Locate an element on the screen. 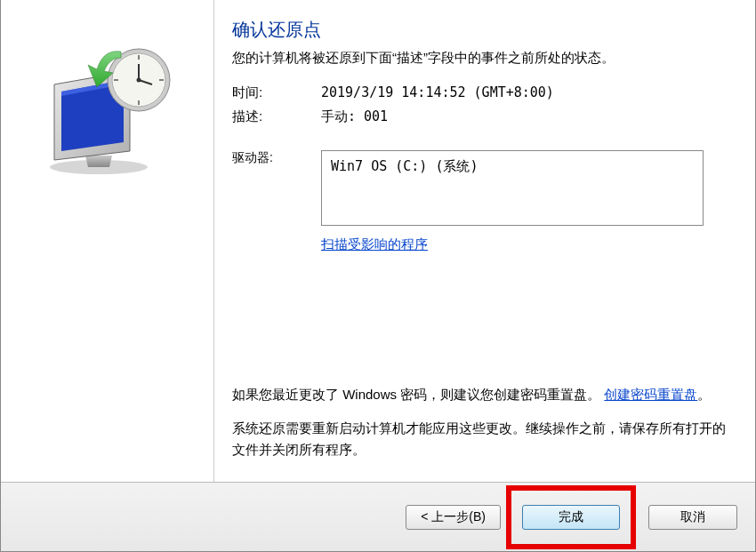 Image resolution: width=756 pixels, height=552 pixels. scan-affected-programs-link: 扫描受影响的程序 is located at coordinates (374, 244).